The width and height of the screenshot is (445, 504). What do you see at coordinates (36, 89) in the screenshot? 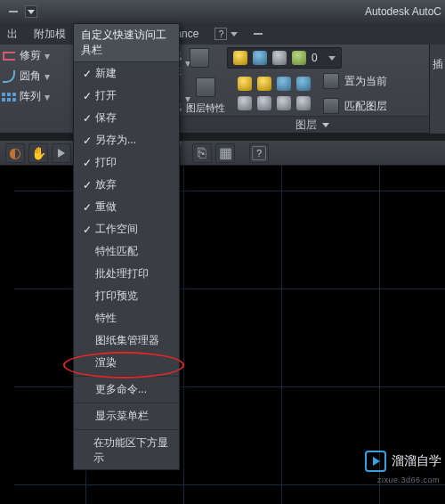
I see `modify-panel: 修剪 ▾ 圆角 ▾ 阵列 ▾` at bounding box center [36, 89].